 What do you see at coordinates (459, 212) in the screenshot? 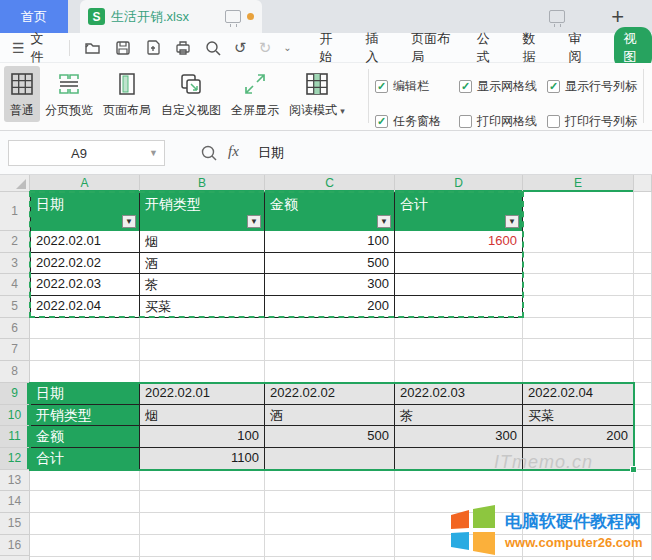
I see `header-cell-total: 合计▼` at bounding box center [459, 212].